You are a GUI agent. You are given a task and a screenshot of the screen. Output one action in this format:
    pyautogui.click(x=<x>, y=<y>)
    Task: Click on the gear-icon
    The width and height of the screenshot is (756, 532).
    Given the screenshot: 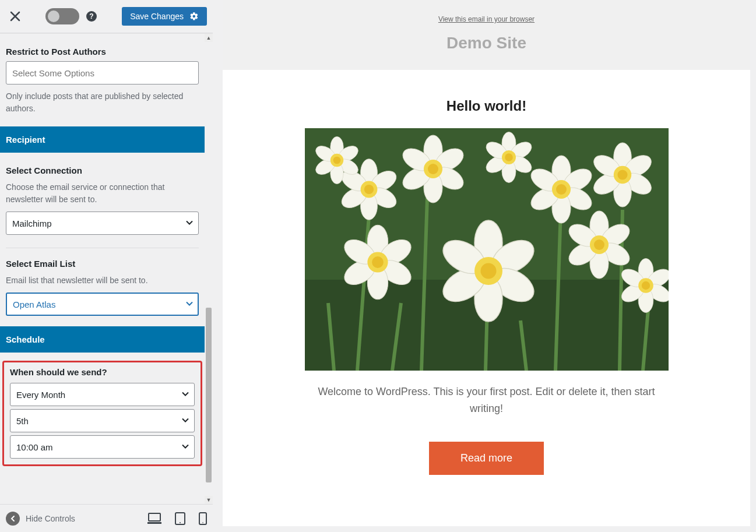 What is the action you would take?
    pyautogui.click(x=194, y=16)
    